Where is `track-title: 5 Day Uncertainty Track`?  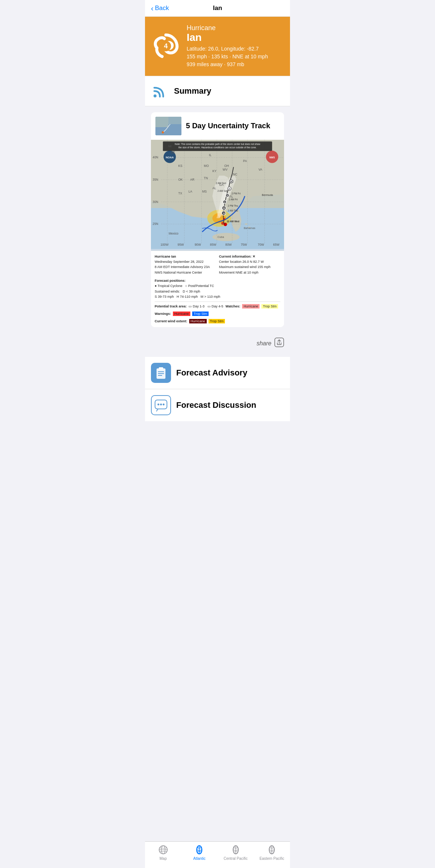 track-title: 5 Day Uncertainty Track is located at coordinates (228, 126).